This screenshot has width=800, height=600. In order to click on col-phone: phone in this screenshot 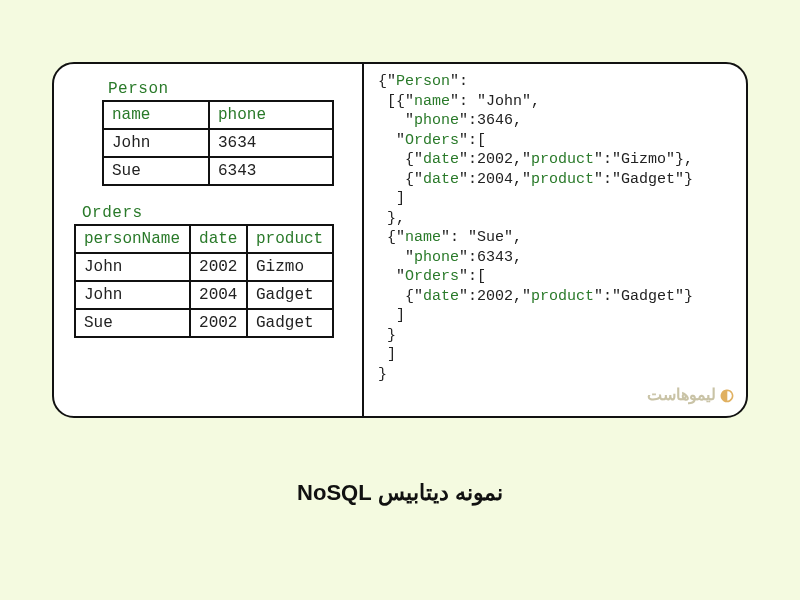, I will do `click(271, 115)`.